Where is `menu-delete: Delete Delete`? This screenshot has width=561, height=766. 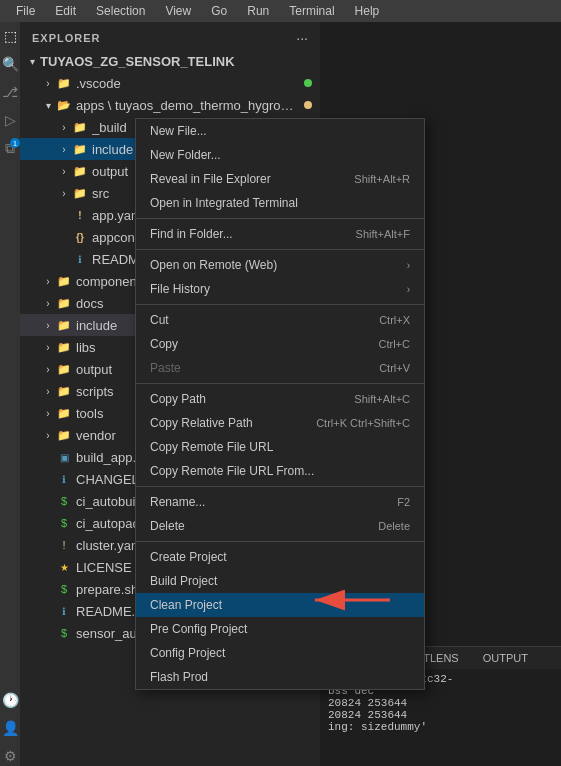
menu-delete: Delete Delete is located at coordinates (280, 526).